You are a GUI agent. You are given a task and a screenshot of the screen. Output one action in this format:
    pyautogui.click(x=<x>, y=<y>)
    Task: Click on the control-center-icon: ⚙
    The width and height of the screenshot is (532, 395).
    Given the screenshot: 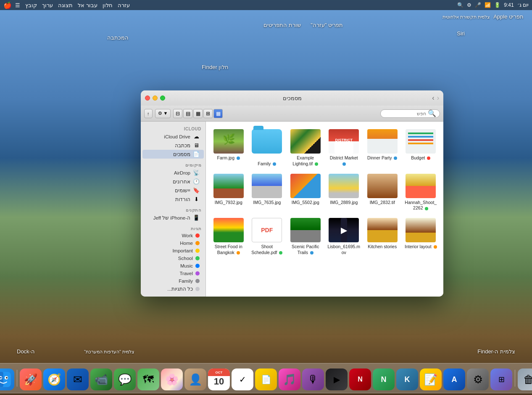 What is the action you would take?
    pyautogui.click(x=469, y=5)
    